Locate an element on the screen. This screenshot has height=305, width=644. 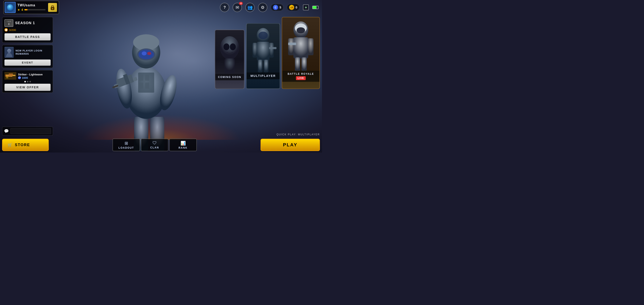
level-number: 4 is located at coordinates (22, 10).